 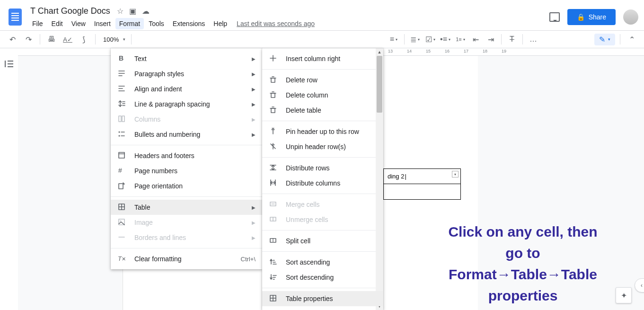 I want to click on annot-line1: Click on any cell, then, so click(x=523, y=232).